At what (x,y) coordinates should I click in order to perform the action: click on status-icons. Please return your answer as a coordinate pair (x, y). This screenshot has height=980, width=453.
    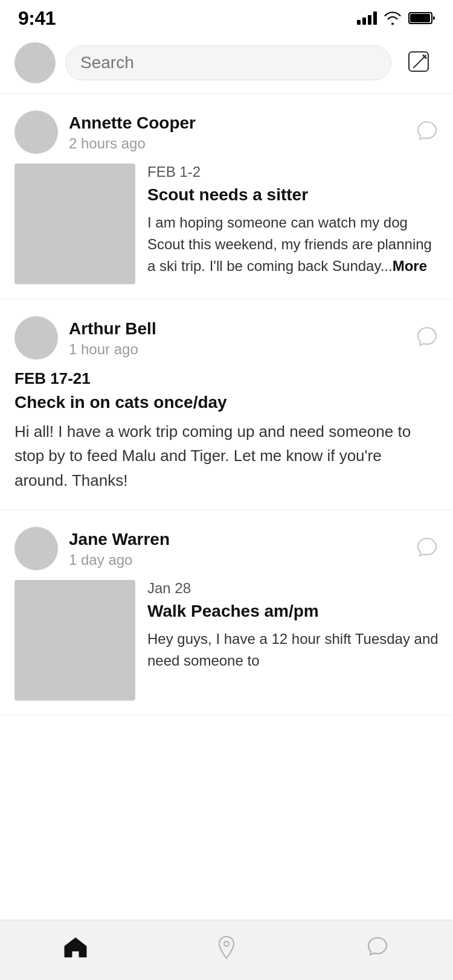
    Looking at the image, I should click on (396, 18).